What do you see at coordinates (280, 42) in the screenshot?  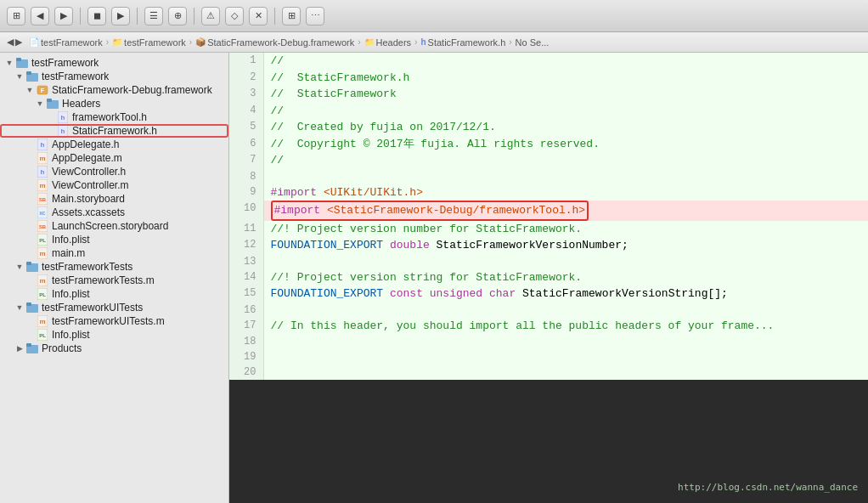 I see `breadcrumb-item-2: StaticFramework-Debug.framework` at bounding box center [280, 42].